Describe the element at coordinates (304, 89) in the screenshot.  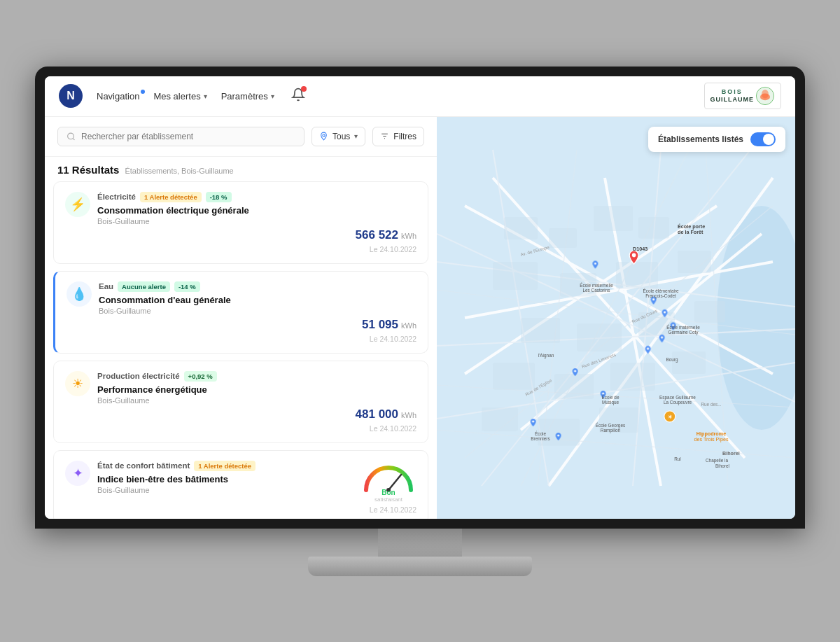
I see `bell-notification-dot` at that location.